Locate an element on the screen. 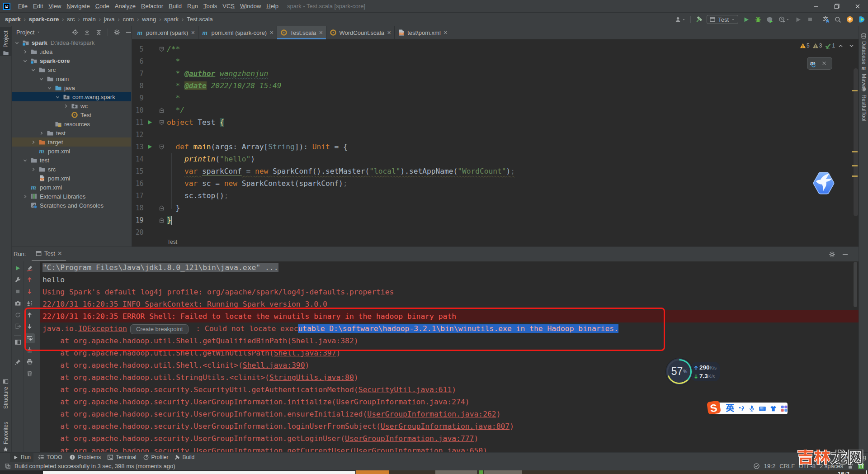  line-number: 19 is located at coordinates (137, 220).